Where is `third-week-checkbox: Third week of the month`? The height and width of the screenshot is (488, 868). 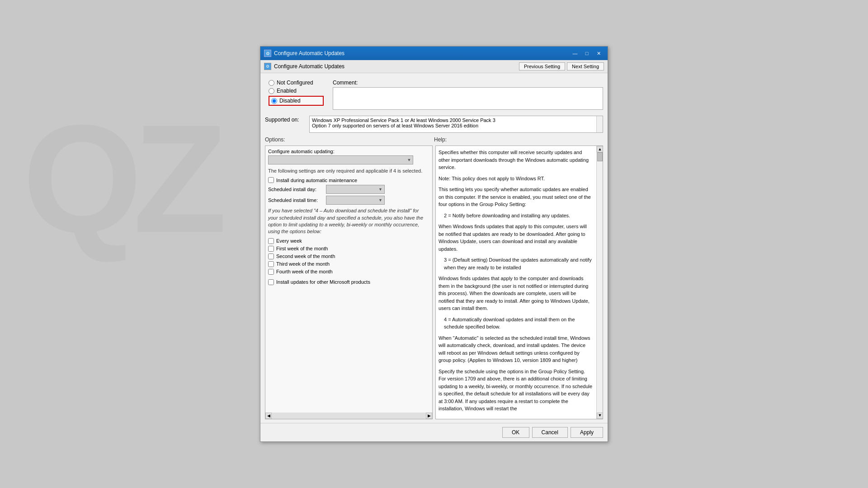
third-week-checkbox: Third week of the month is located at coordinates (349, 264).